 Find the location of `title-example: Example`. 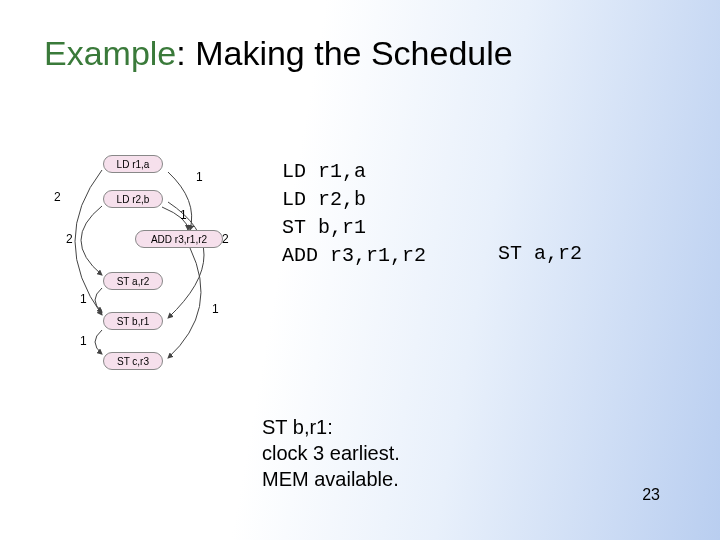

title-example: Example is located at coordinates (110, 53).